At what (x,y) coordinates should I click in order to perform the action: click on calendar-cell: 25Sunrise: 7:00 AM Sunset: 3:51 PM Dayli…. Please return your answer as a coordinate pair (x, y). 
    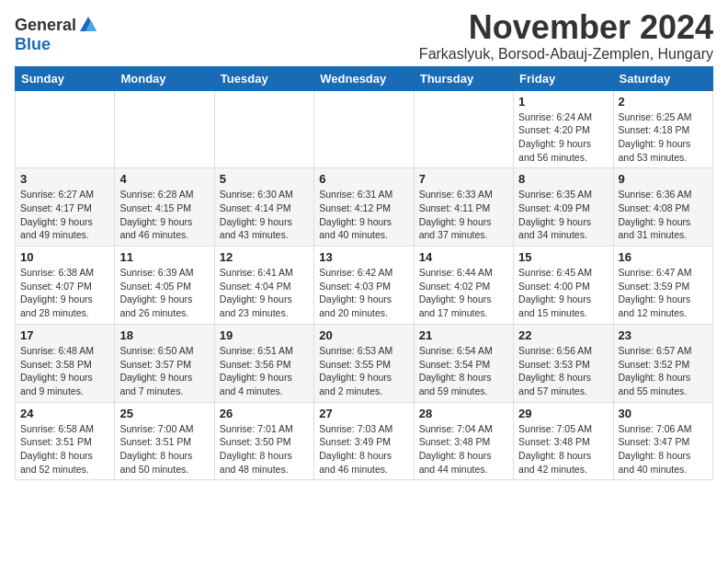
    Looking at the image, I should click on (165, 442).